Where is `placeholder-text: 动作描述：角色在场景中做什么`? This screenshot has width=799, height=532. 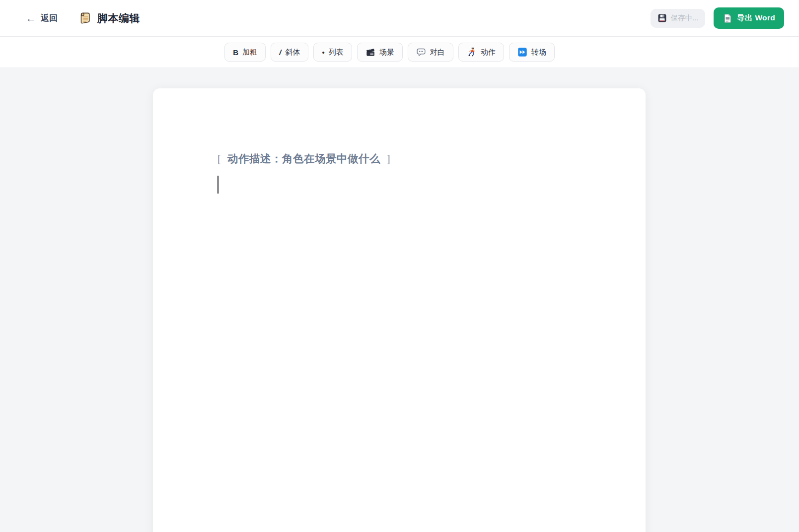
placeholder-text: 动作描述：角色在场景中做什么 is located at coordinates (304, 159).